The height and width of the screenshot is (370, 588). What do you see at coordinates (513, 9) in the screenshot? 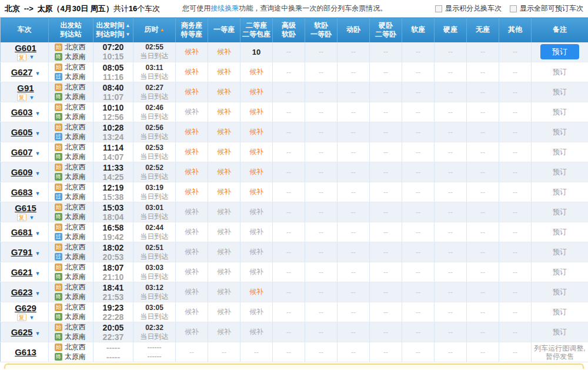
I see `bookable-trains-checkbox` at bounding box center [513, 9].